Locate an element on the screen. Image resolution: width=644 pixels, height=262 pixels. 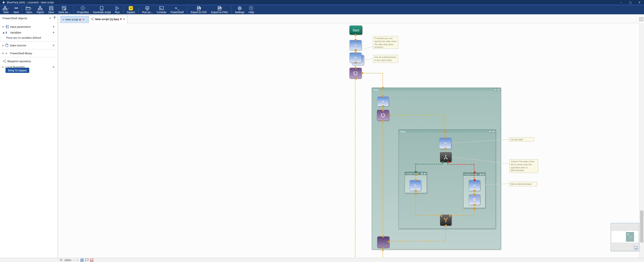
new-powershell-button: >✱ New is located at coordinates (16, 10).